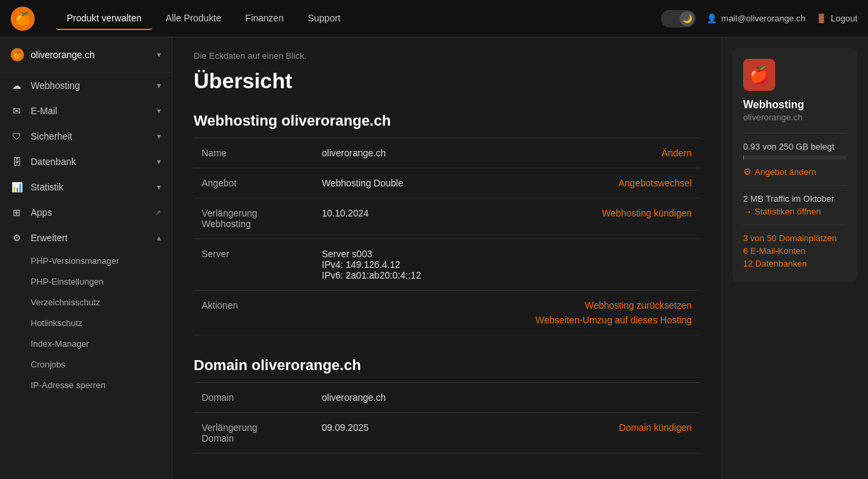 This screenshot has height=479, width=868. Describe the element at coordinates (85, 238) in the screenshot. I see `sidebar-item-erweitert: ⚙ Erweitert ▴` at that location.